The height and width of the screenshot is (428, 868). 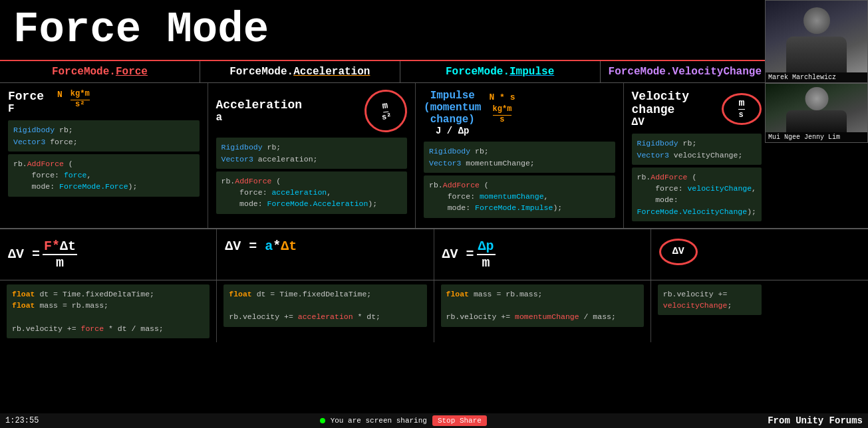 I want to click on bot-formula-impulse: ΔV = Δp m, so click(x=543, y=255).